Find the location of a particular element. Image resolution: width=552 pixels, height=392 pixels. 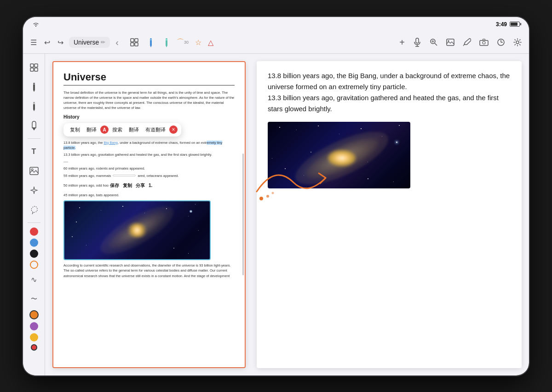

settings-button is located at coordinates (518, 42).